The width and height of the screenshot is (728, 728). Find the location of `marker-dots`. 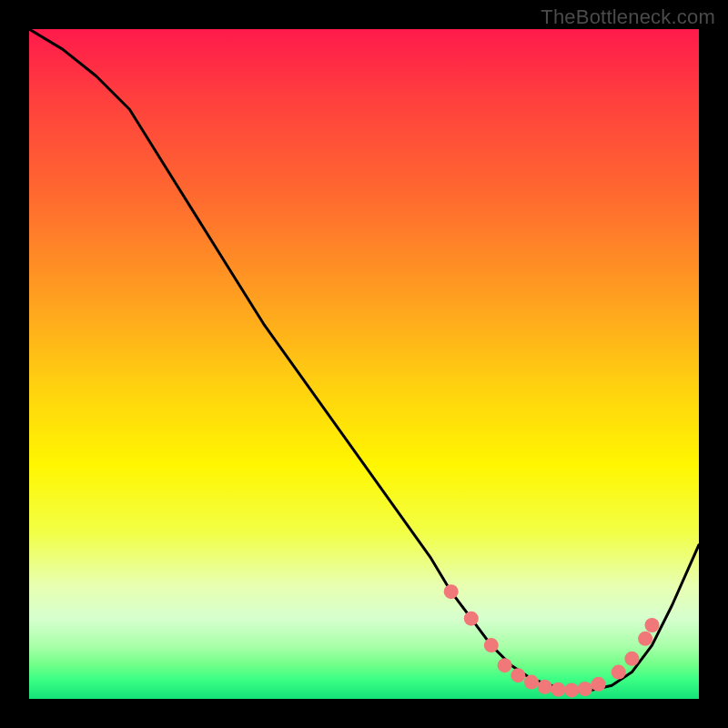

marker-dots is located at coordinates (551, 641).